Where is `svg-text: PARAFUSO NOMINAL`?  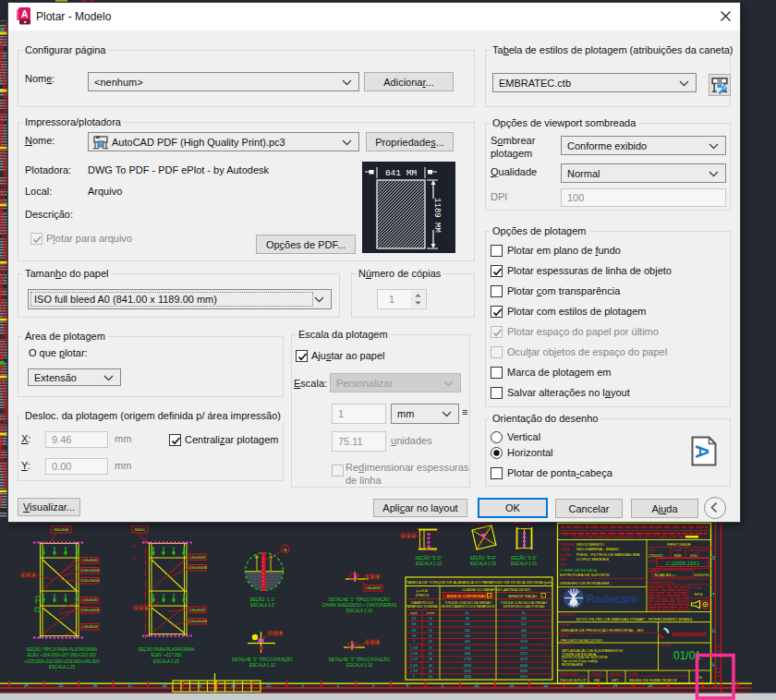 svg-text: PARAFUSO NOMINAL is located at coordinates (423, 607).